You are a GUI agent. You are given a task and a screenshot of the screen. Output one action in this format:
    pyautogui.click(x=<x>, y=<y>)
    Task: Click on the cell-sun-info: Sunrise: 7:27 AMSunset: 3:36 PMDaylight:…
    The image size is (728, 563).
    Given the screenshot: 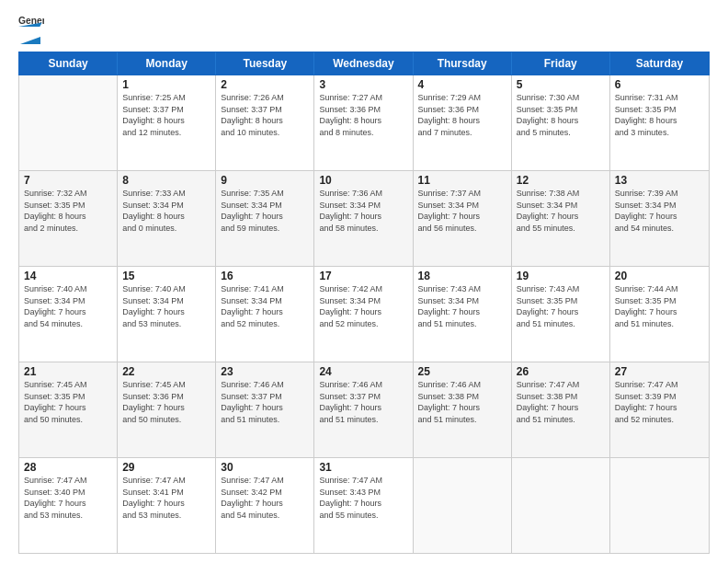 What is the action you would take?
    pyautogui.click(x=363, y=115)
    